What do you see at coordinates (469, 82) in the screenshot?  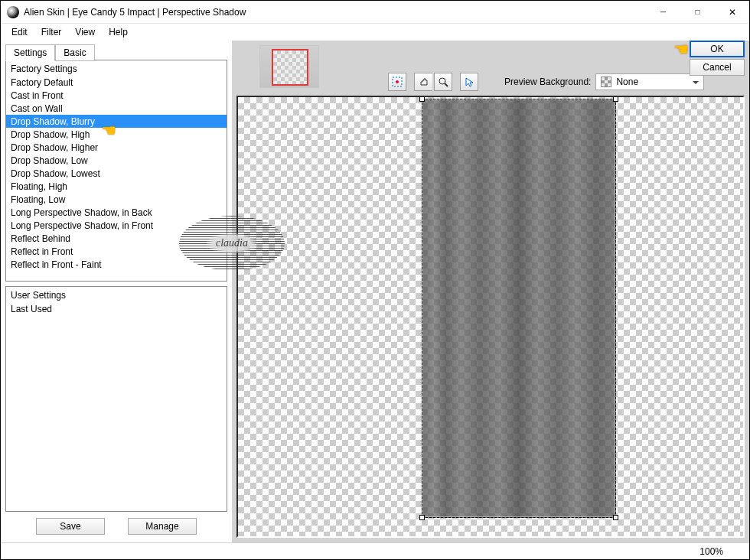 I see `pointer-tool-icon` at bounding box center [469, 82].